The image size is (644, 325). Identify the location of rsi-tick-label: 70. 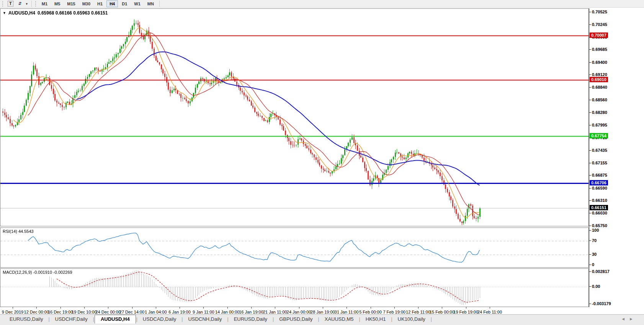
(609, 241).